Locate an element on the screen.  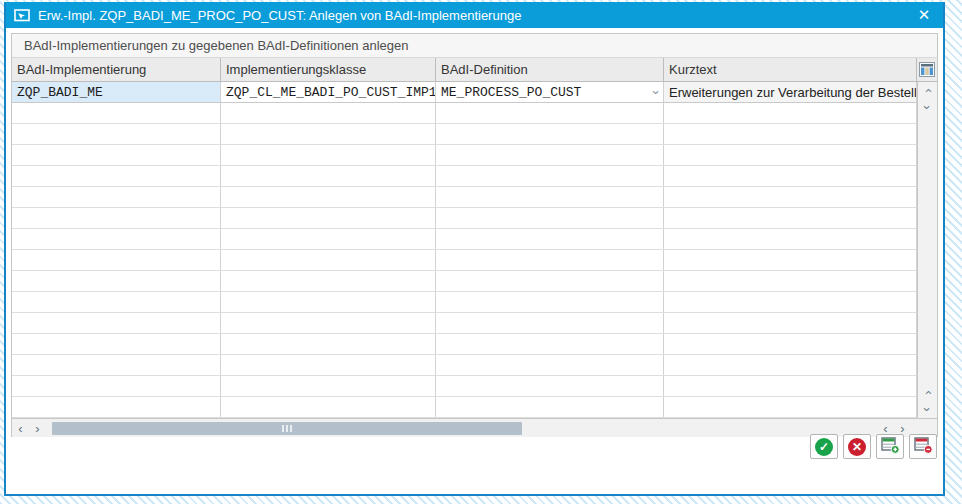
scroll-down-icon: › is located at coordinates (928, 108).